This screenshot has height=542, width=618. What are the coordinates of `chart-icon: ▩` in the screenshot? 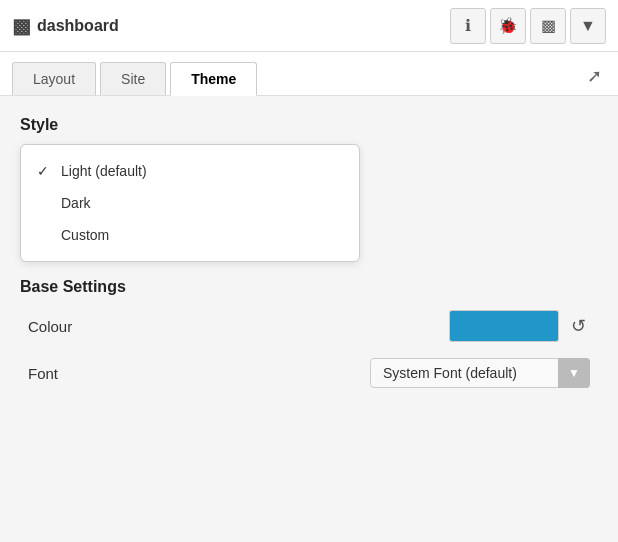 It's located at (548, 26).